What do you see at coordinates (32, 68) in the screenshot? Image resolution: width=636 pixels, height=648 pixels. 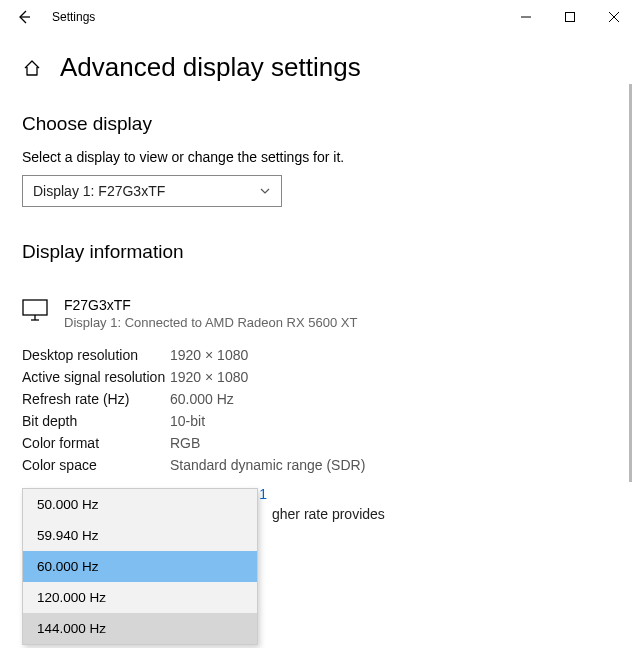 I see `home-button` at bounding box center [32, 68].